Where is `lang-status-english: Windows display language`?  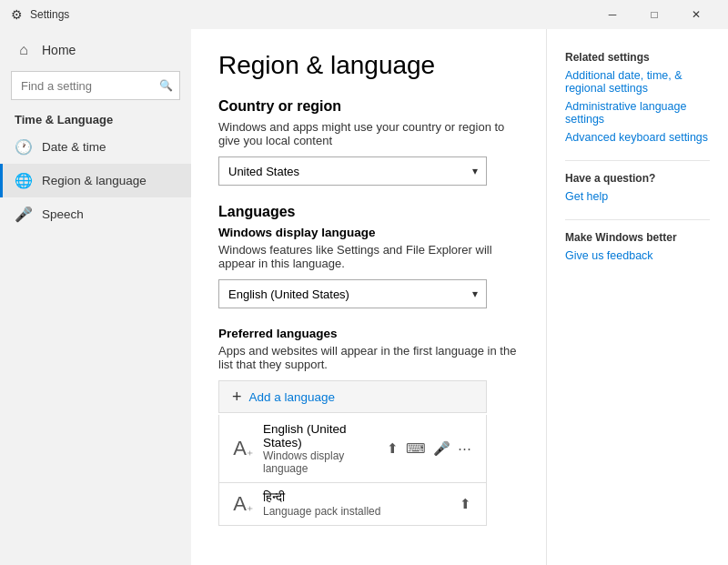
lang-status-english: Windows display language is located at coordinates (319, 462).